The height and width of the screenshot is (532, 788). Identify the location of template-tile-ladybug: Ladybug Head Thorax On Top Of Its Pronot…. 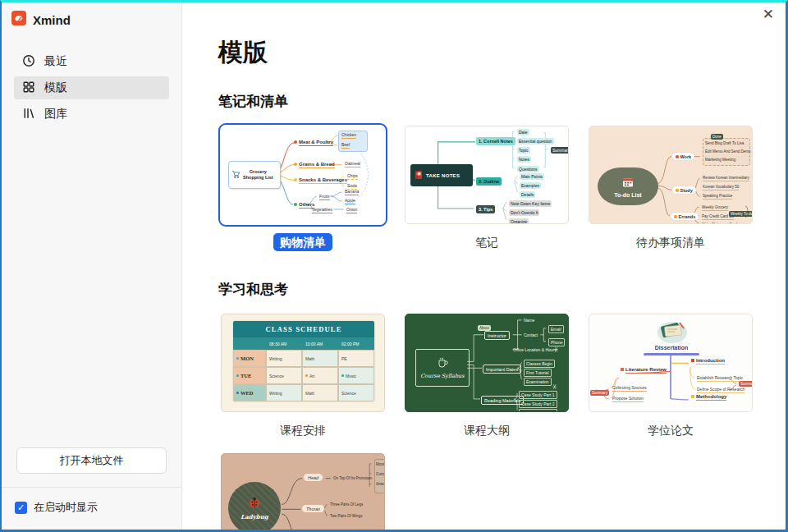
(303, 490).